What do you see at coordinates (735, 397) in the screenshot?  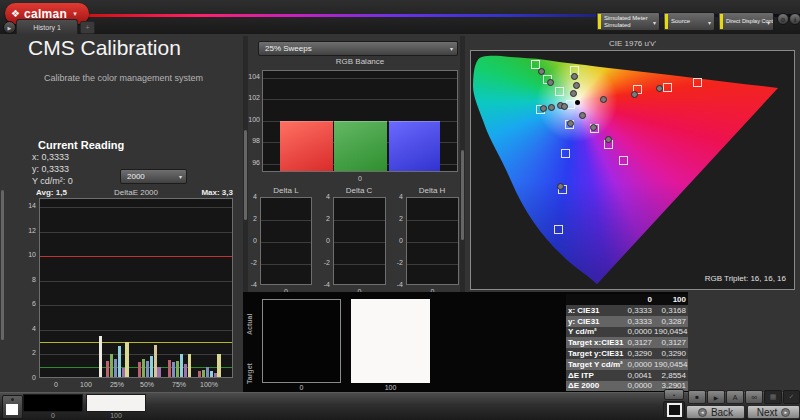 I see `auto-advance-button: A` at bounding box center [735, 397].